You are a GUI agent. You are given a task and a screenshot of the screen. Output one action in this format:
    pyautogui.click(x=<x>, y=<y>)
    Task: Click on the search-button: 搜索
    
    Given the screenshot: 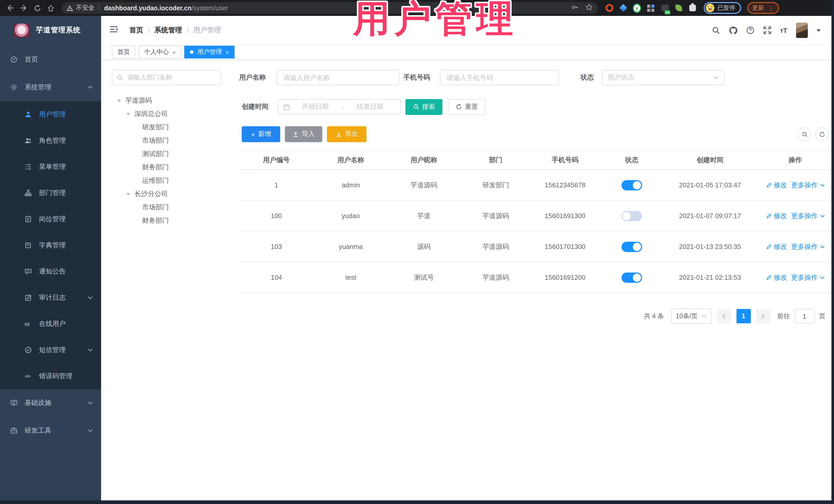 What is the action you would take?
    pyautogui.click(x=424, y=107)
    